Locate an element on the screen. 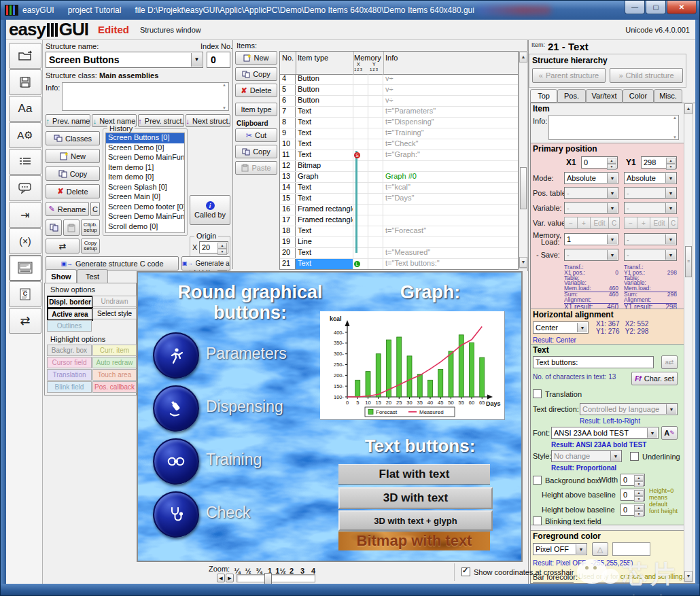  table-row: 14Textt="kcal" is located at coordinates (399, 188).